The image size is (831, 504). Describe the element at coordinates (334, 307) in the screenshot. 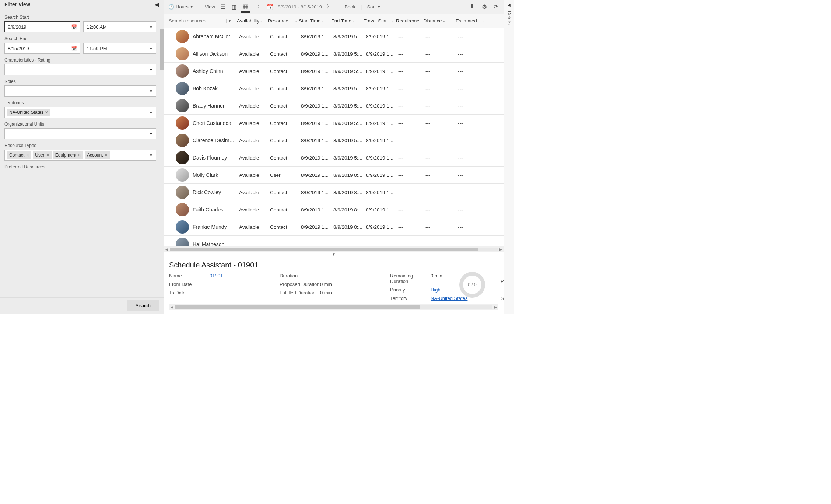

I see `detail-scrollbar: ◀ ▶` at that location.